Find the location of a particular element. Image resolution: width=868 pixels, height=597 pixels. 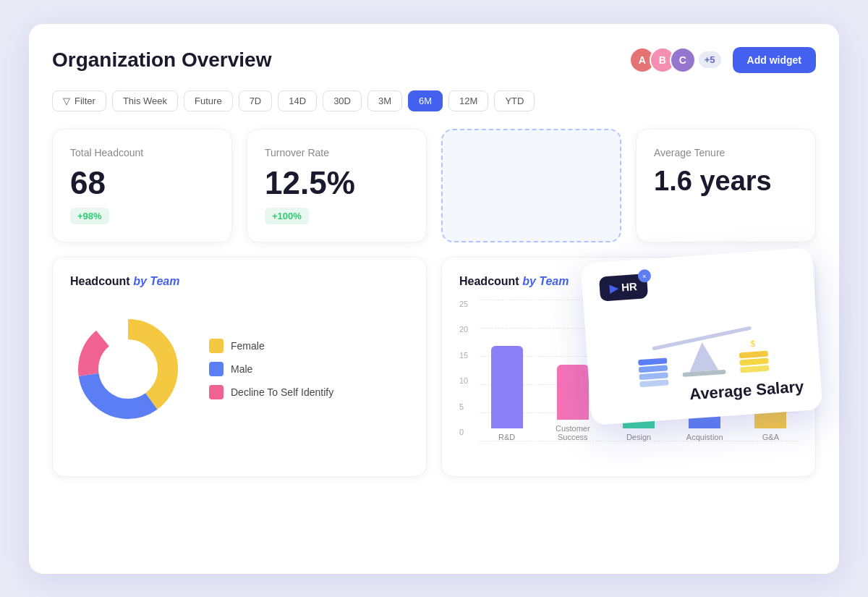

time-filter-12m: 12M is located at coordinates (469, 101).